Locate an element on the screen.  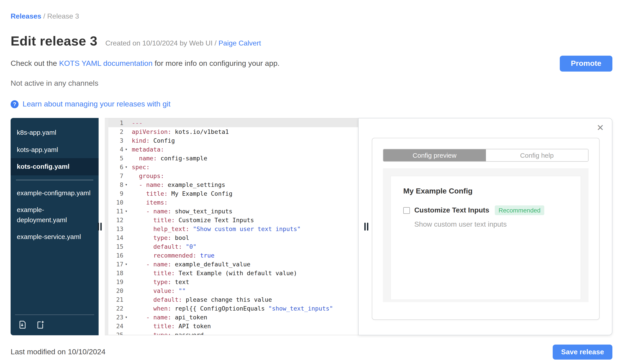
code-line: 3kind: Config is located at coordinates (233, 141).